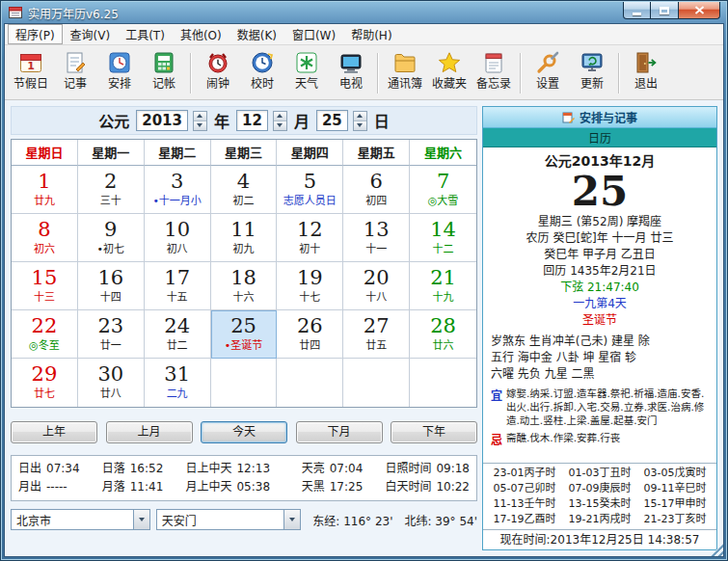 The image size is (728, 561). Describe the element at coordinates (253, 120) in the screenshot. I see `month-input: 12` at that location.